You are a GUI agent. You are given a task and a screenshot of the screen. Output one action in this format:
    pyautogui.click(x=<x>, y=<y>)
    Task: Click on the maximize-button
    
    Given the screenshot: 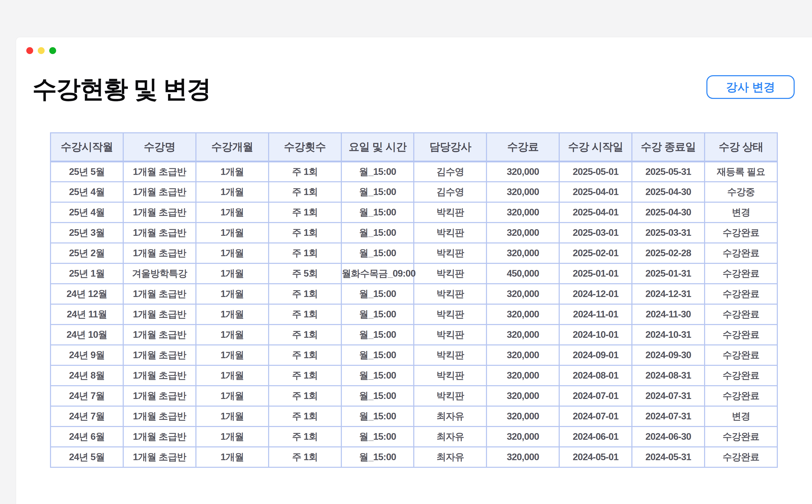 What is the action you would take?
    pyautogui.click(x=53, y=51)
    